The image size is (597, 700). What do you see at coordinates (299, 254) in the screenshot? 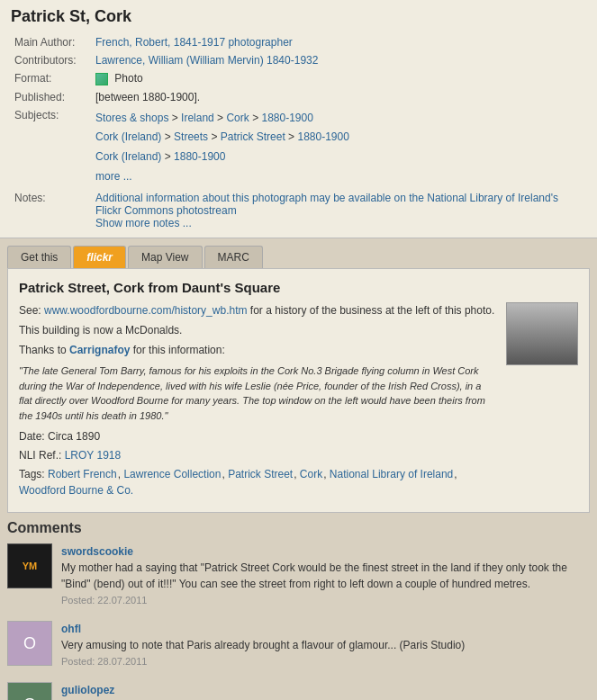
I see `tabs-section: Get this flickr Map View MARC` at bounding box center [299, 254].